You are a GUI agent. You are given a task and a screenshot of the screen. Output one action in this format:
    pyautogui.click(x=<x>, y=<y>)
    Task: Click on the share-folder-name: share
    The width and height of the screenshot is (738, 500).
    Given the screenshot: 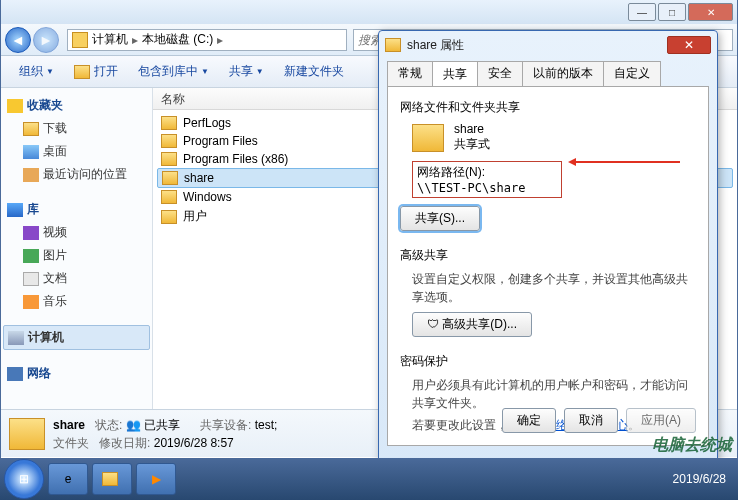 What is the action you would take?
    pyautogui.click(x=472, y=129)
    